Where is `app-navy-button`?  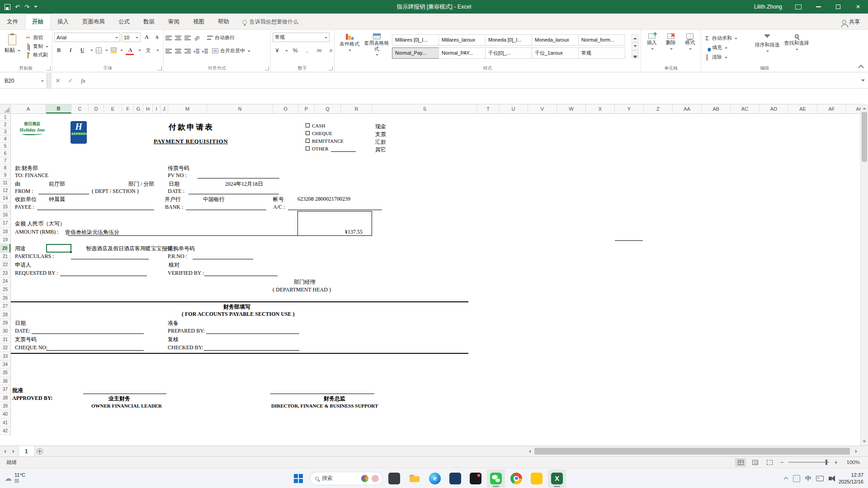 app-navy-button is located at coordinates (455, 479).